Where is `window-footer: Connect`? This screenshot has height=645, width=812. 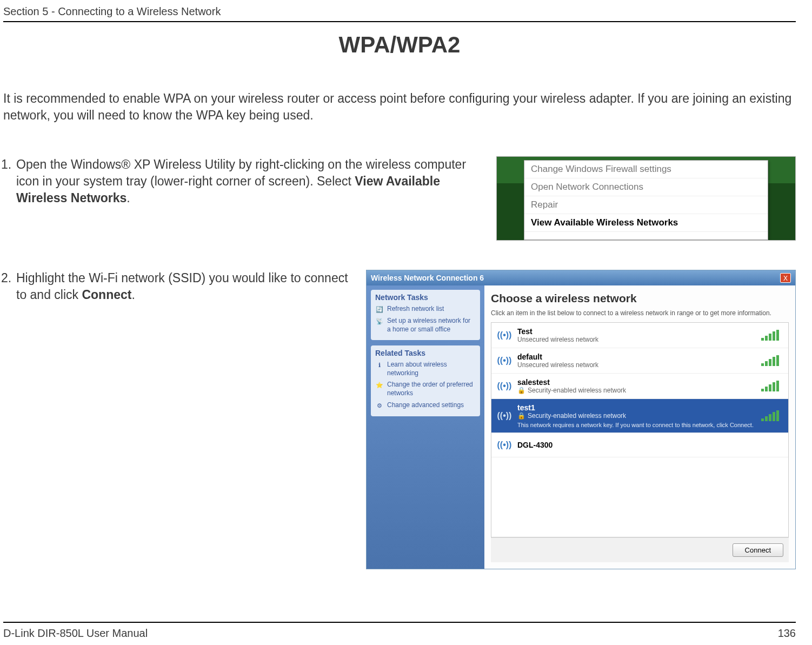
window-footer: Connect is located at coordinates (640, 550).